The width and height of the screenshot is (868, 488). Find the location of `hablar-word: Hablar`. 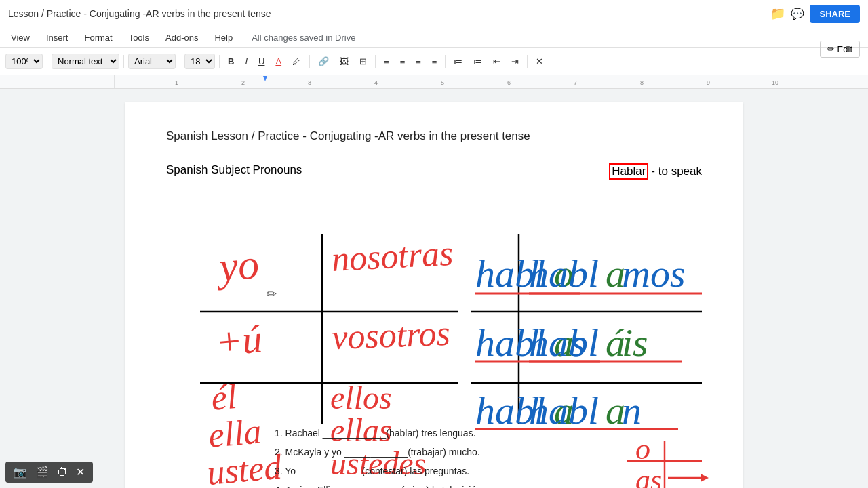

hablar-word: Hablar is located at coordinates (629, 171).